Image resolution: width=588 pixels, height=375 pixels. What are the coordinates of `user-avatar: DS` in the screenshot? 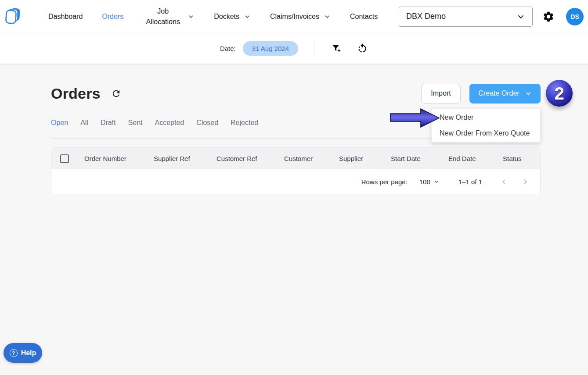 It's located at (575, 17).